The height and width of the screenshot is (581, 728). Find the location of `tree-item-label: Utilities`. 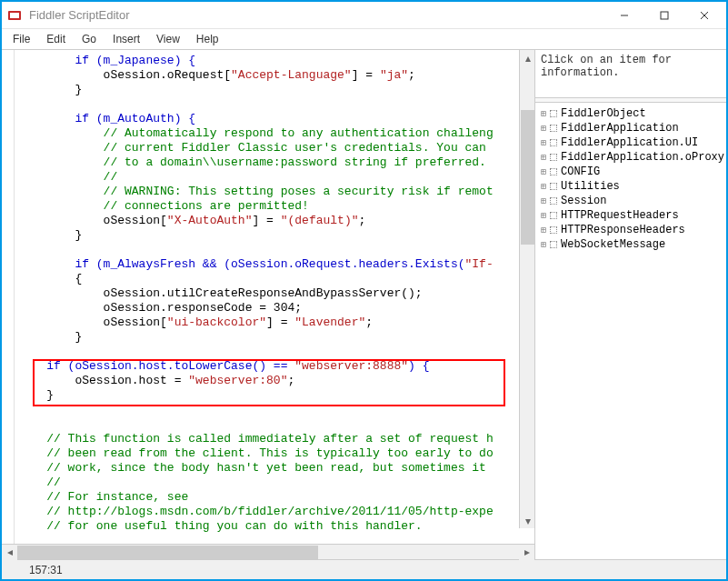

tree-item-label: Utilities is located at coordinates (591, 186).